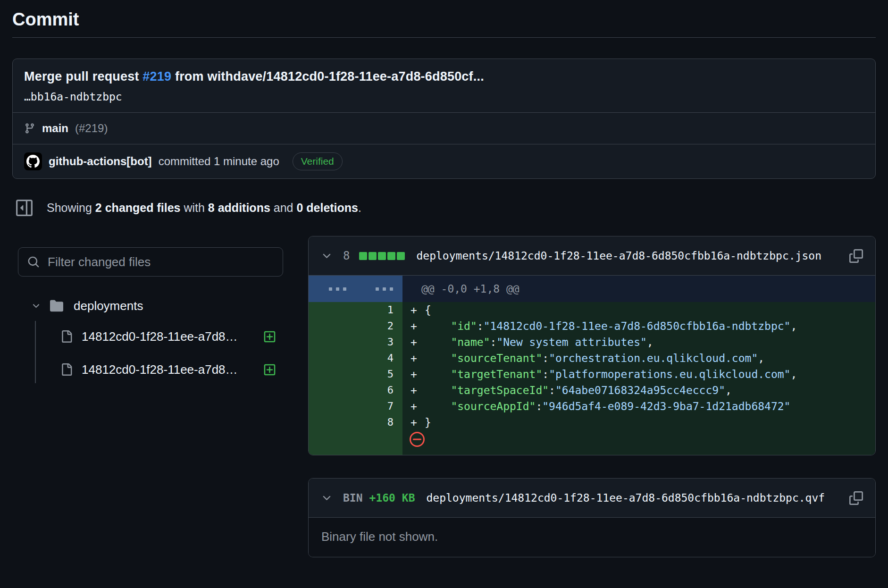 The width and height of the screenshot is (888, 588). Describe the element at coordinates (592, 326) in the screenshot. I see `diff-code-row: 2+ "id":"14812cd0-1f28-11ee-a7d8-6d850cf…` at that location.